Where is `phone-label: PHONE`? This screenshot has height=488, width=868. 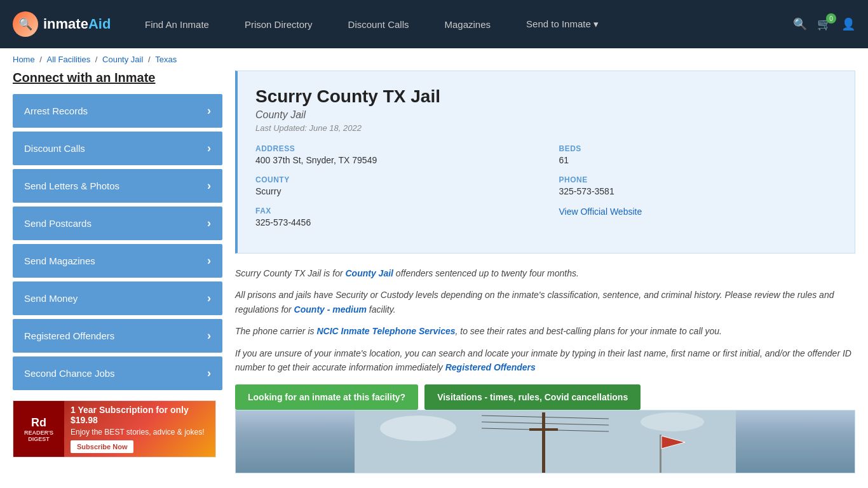 phone-label: PHONE is located at coordinates (698, 180).